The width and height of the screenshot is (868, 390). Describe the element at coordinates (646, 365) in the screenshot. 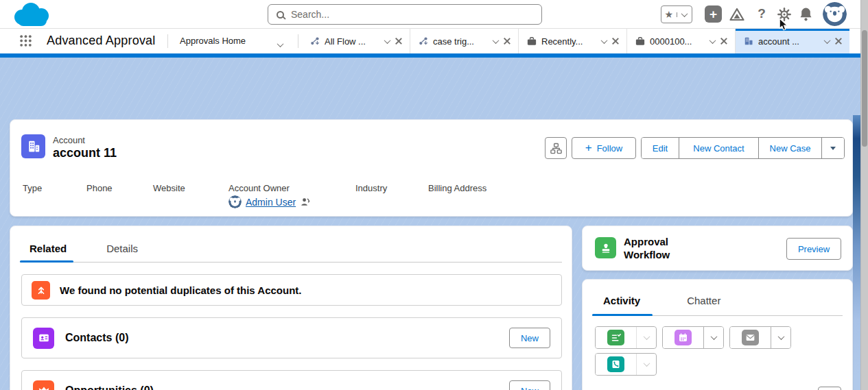

I see `log-call-dropdown` at that location.